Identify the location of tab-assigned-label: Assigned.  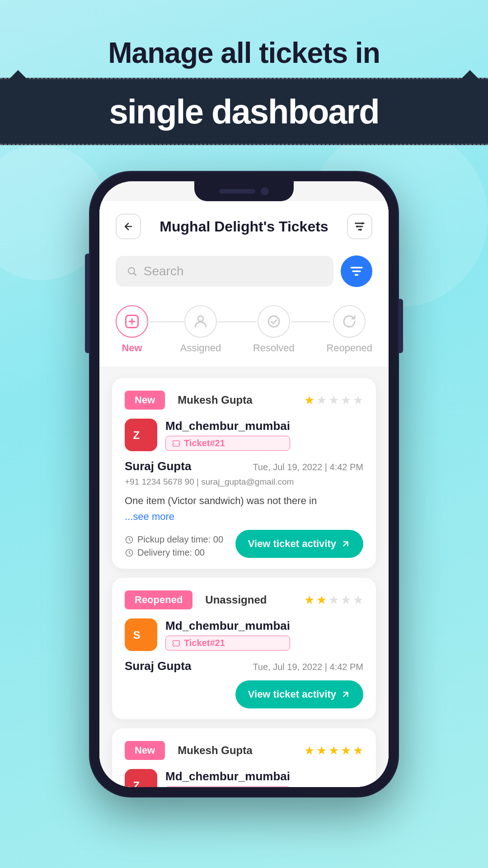
(201, 348).